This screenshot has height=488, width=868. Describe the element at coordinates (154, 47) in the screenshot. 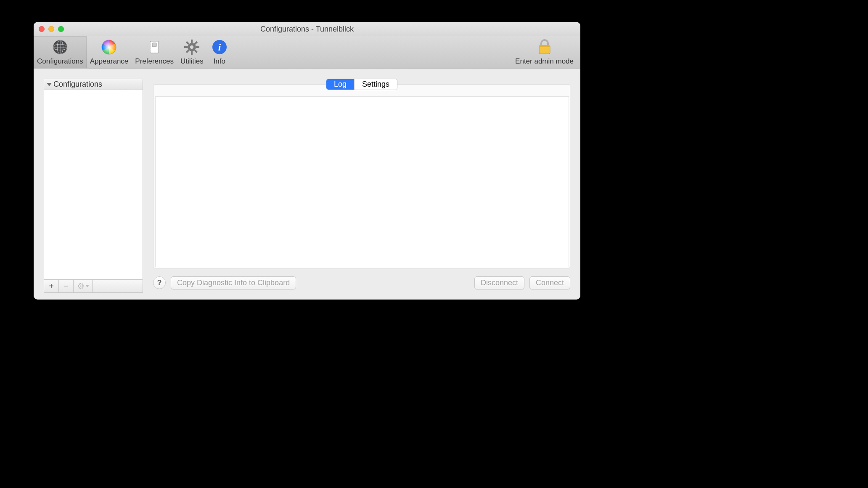

I see `switch-icon` at that location.